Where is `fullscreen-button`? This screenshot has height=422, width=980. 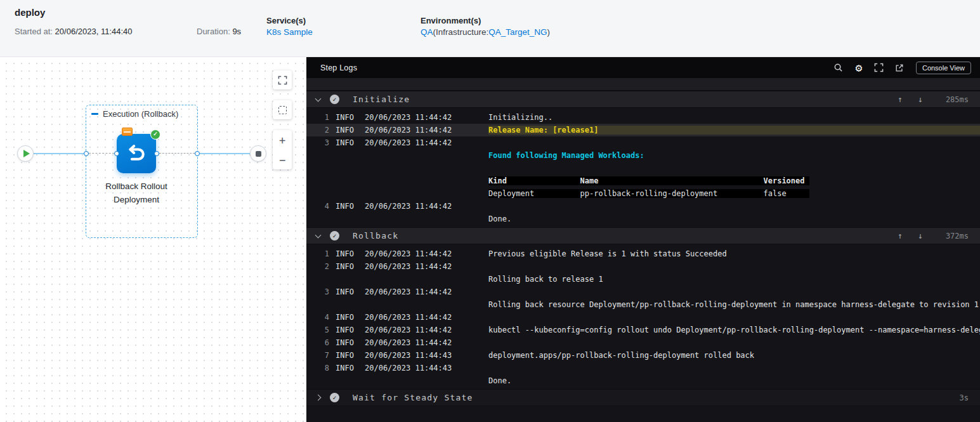 fullscreen-button is located at coordinates (879, 68).